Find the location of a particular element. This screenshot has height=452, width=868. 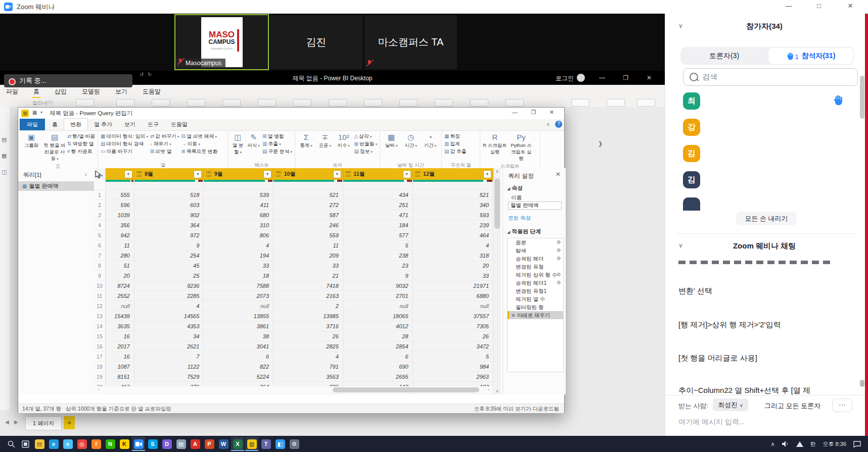

table-cell: 1039 is located at coordinates (119, 215).